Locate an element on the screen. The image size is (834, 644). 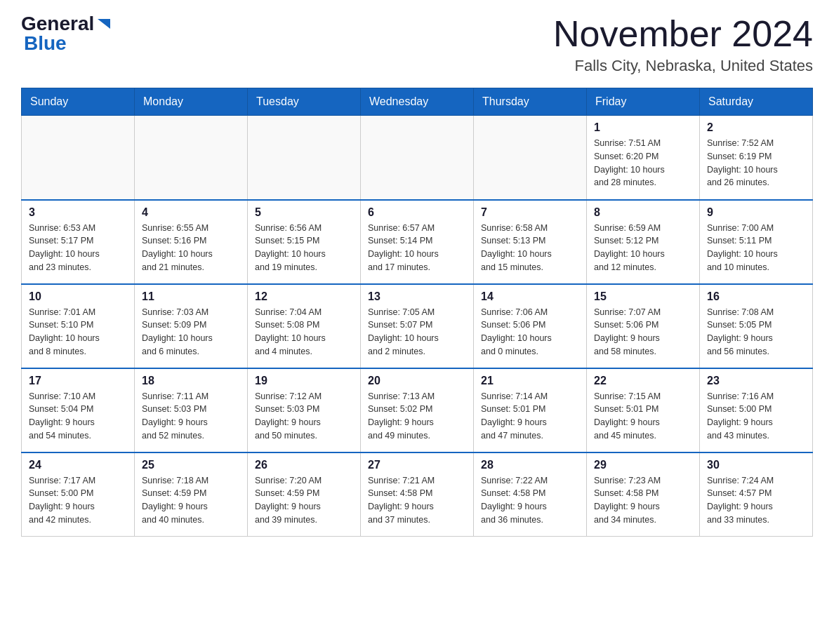
table-row: 29Sunrise: 7:23 AM Sunset: 4:58 PM Dayli… is located at coordinates (643, 495).